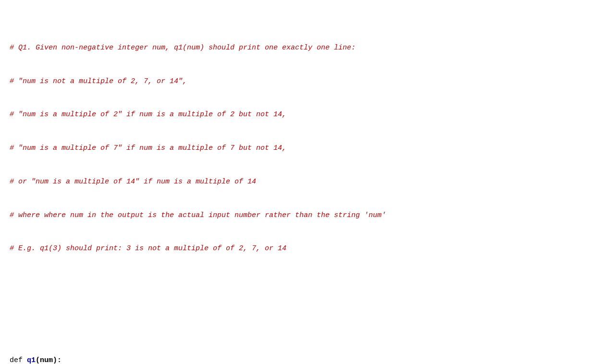 The width and height of the screenshot is (591, 364). What do you see at coordinates (296, 215) in the screenshot?
I see `comment-q1-line6: # where where num in the output is the a…` at bounding box center [296, 215].